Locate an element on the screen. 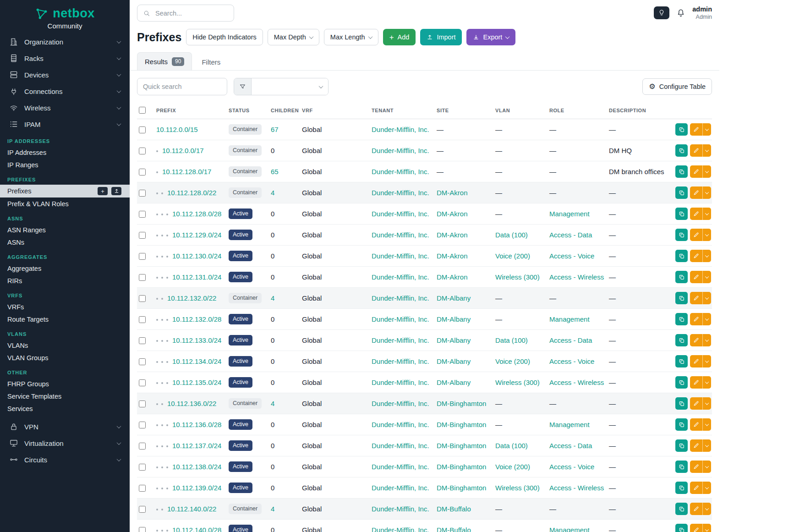 The width and height of the screenshot is (794, 532). prefix-link: 10.112.133.0/24 is located at coordinates (197, 340).